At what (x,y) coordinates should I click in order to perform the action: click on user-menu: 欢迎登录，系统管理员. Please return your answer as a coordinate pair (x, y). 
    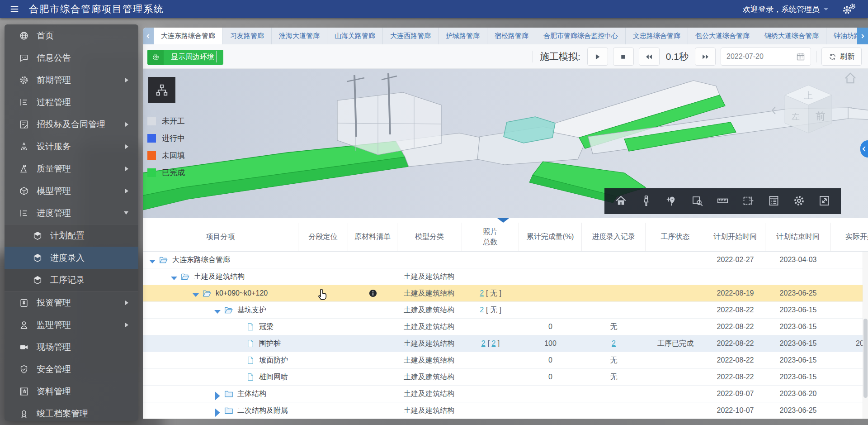
    Looking at the image, I should click on (786, 9).